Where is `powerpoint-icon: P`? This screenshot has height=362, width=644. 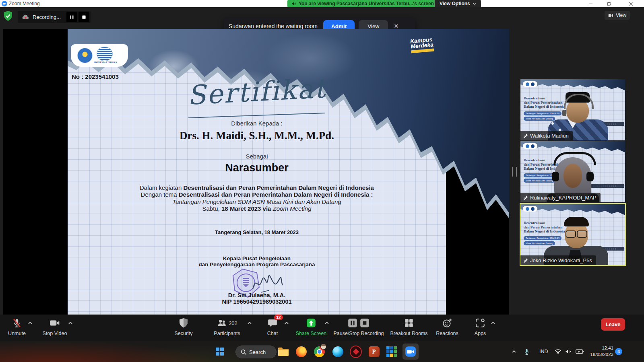 powerpoint-icon: P is located at coordinates (374, 352).